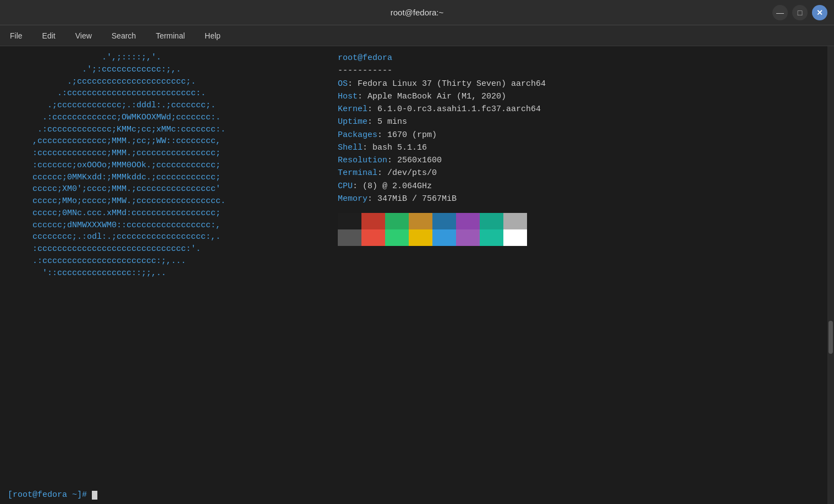 The height and width of the screenshot is (504, 834). Describe the element at coordinates (17, 36) in the screenshot. I see `menu-file: File` at that location.